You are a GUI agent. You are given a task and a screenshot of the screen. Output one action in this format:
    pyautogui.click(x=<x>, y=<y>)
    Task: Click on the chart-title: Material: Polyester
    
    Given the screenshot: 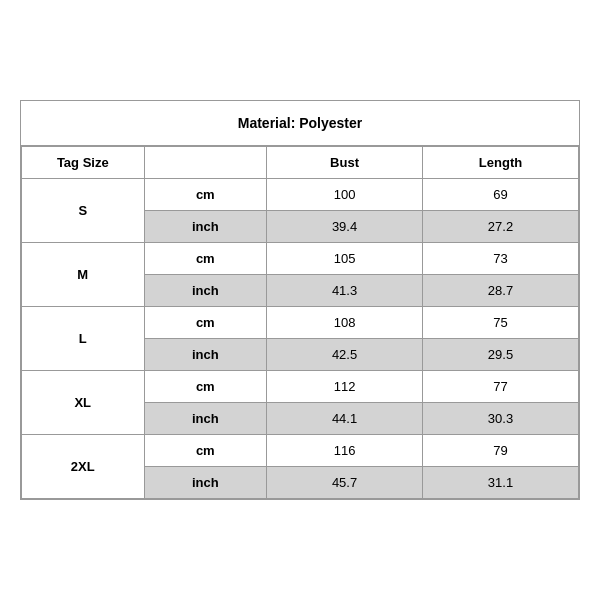 What is the action you would take?
    pyautogui.click(x=300, y=124)
    